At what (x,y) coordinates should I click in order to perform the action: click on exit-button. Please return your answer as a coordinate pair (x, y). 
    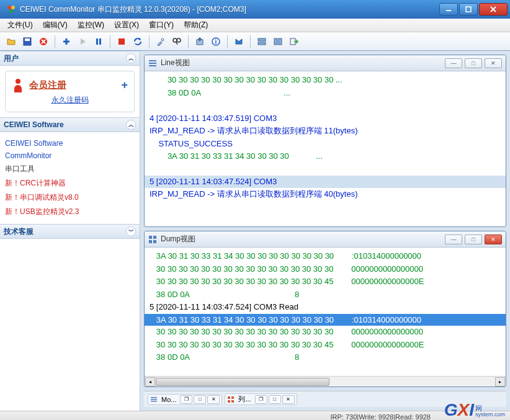
    Looking at the image, I should click on (294, 42).